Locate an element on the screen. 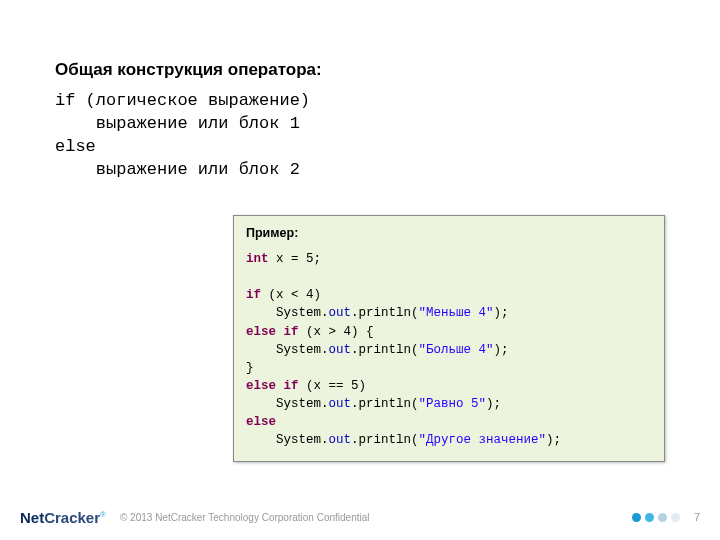 Image resolution: width=720 pixels, height=540 pixels. footer-left: NetCracker® © 2013 NetCracker Technology… is located at coordinates (195, 518).